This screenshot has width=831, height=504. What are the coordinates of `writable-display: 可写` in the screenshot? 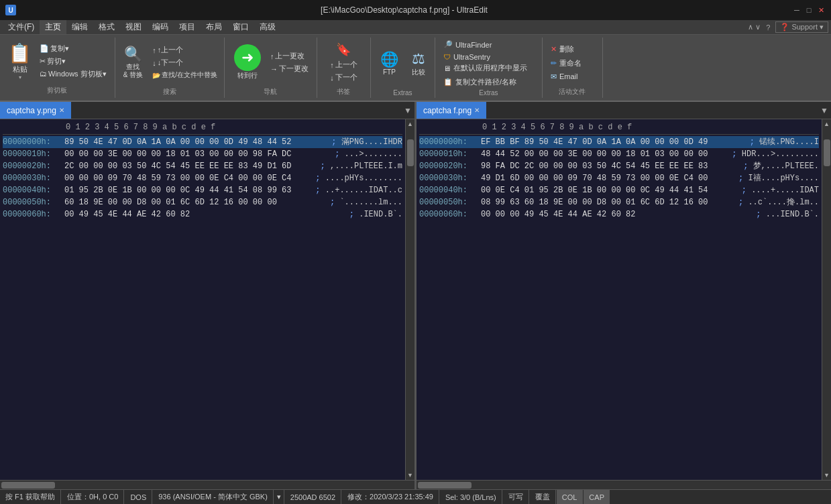 It's located at (516, 497).